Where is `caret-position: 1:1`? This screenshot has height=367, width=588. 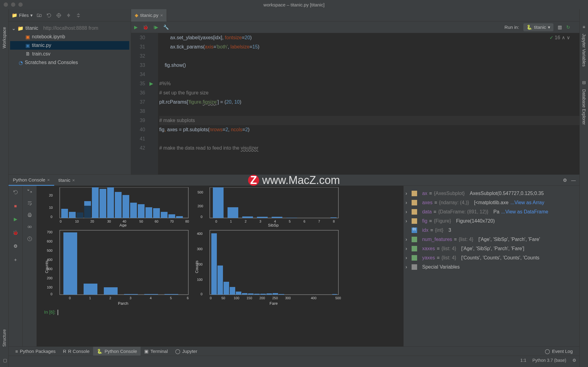
caret-position: 1:1 is located at coordinates (523, 360).